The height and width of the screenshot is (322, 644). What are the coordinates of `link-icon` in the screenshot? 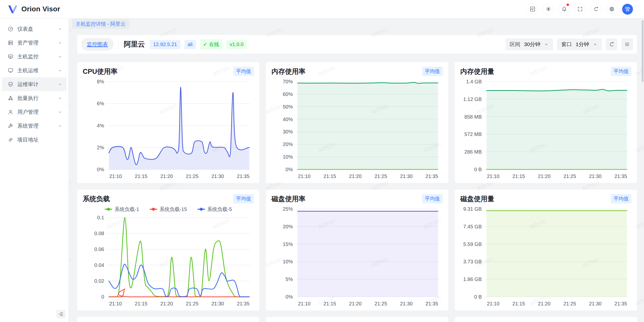 It's located at (11, 140).